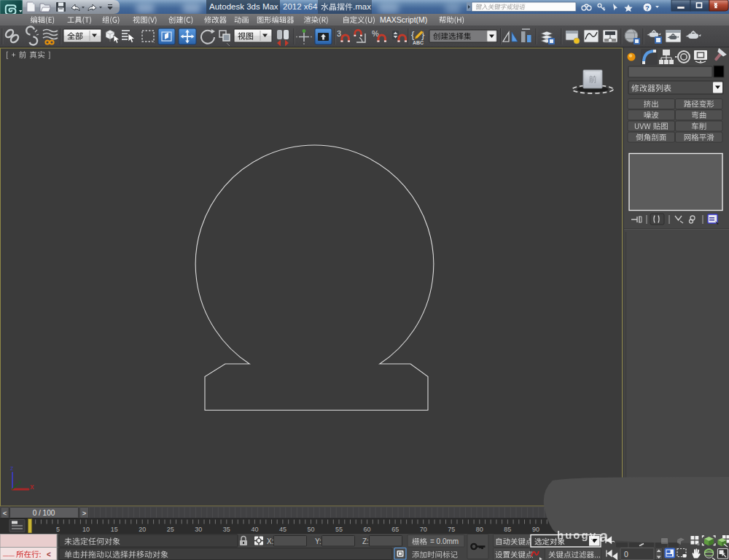 The width and height of the screenshot is (729, 560). Describe the element at coordinates (418, 42) in the screenshot. I see `svg-text: ABC` at that location.